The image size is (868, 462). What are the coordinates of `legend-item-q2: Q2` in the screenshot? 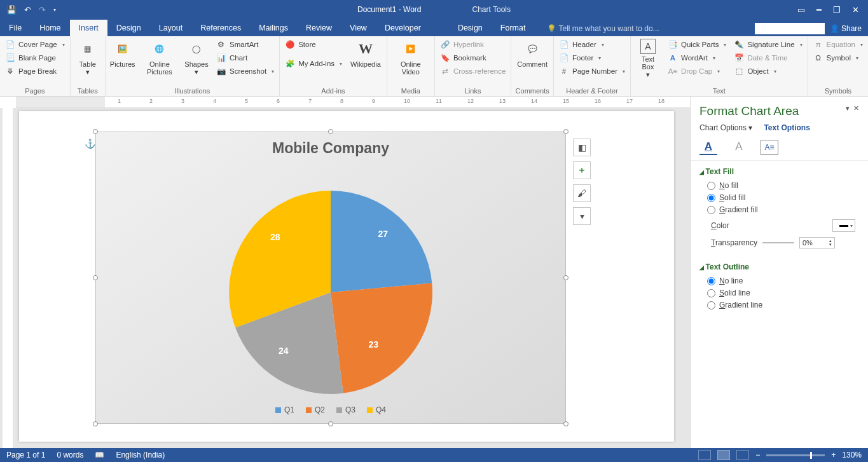 It's located at (315, 410).